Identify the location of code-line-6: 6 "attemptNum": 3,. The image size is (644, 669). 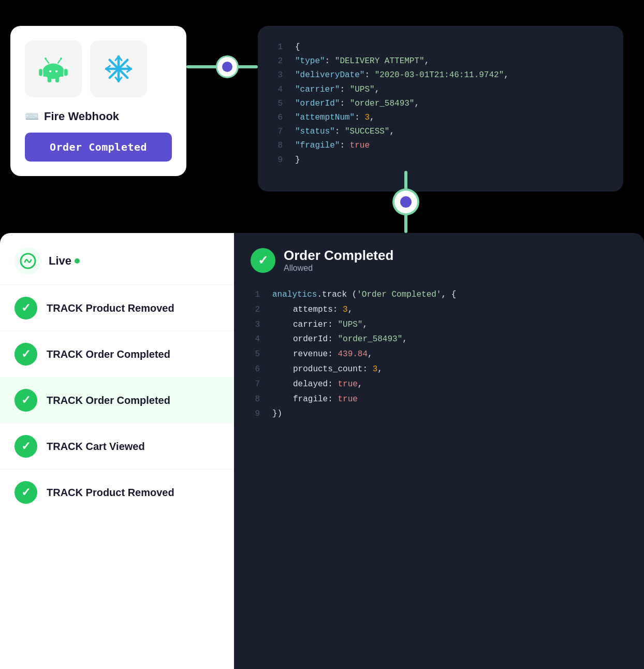
(441, 118).